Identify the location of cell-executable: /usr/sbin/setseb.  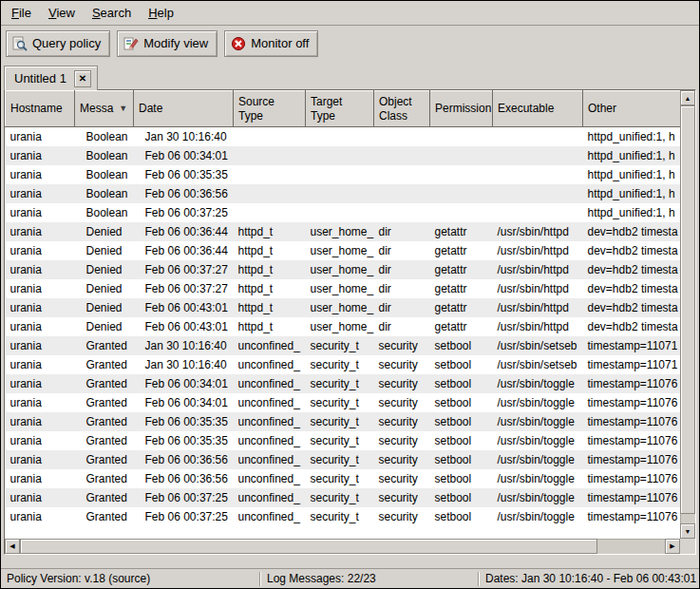
(538, 346).